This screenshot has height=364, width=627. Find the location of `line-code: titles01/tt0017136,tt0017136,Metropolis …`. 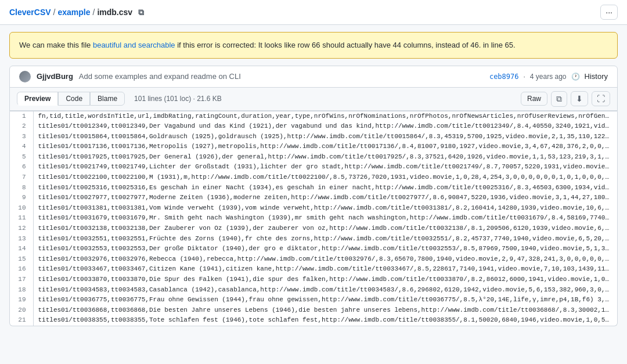

line-code: titles01/tt0017136,tt0017136,Metropolis … is located at coordinates (325, 147).